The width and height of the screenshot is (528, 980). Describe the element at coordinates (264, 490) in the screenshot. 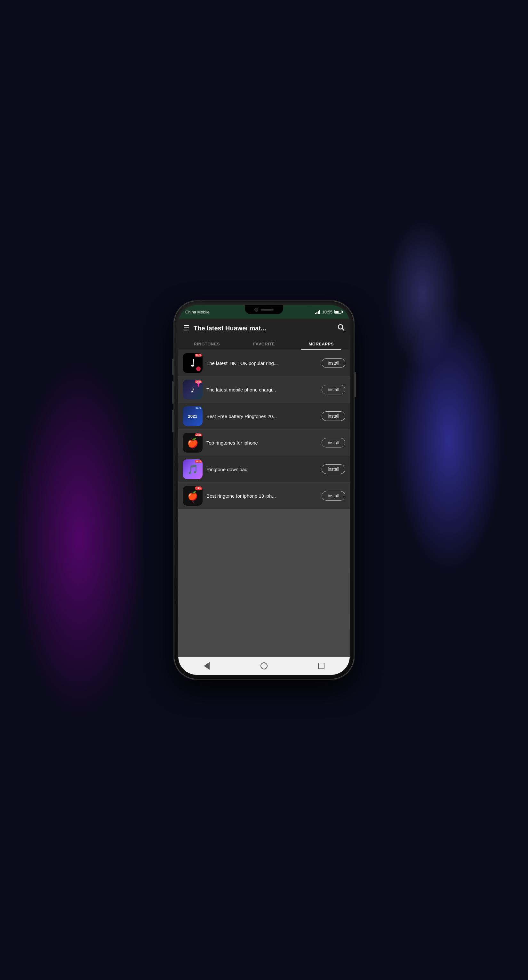

I see `phone-screen: China Mobile 10:55` at that location.